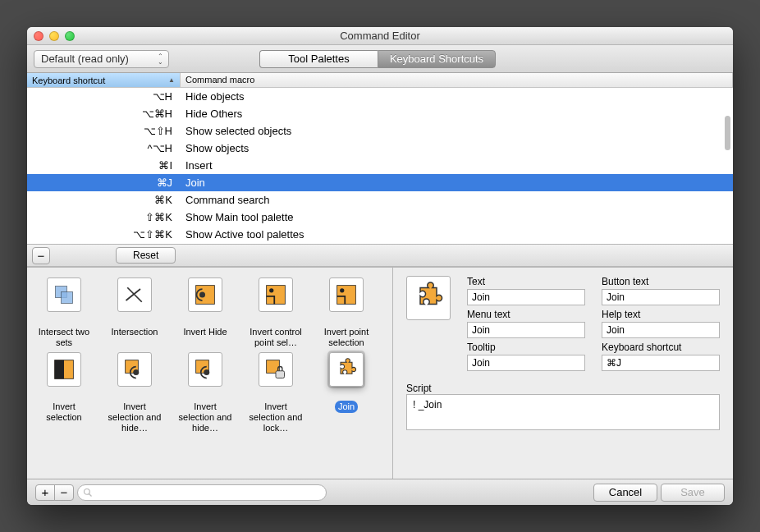 This screenshot has height=532, width=760. What do you see at coordinates (456, 235) in the screenshot?
I see `macro-cell: Show Active tool palettes` at bounding box center [456, 235].